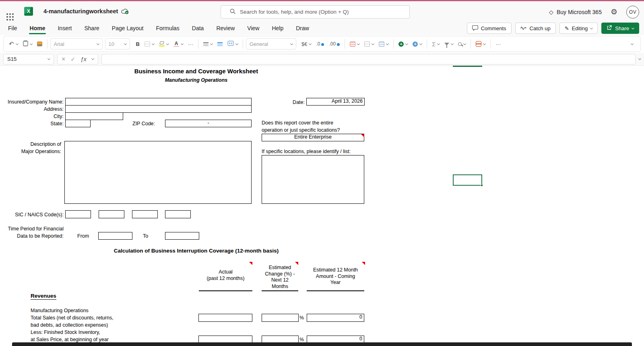 This screenshot has width=644, height=346. What do you see at coordinates (332, 44) in the screenshot?
I see `decrease-decimal-icon: .00` at bounding box center [332, 44].